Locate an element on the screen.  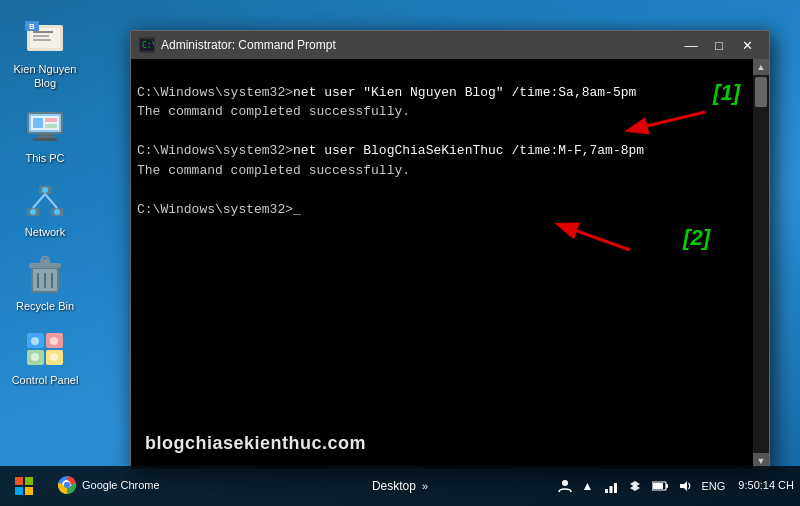
scroll-up-arrow: ▲ is located at coordinates (761, 67).